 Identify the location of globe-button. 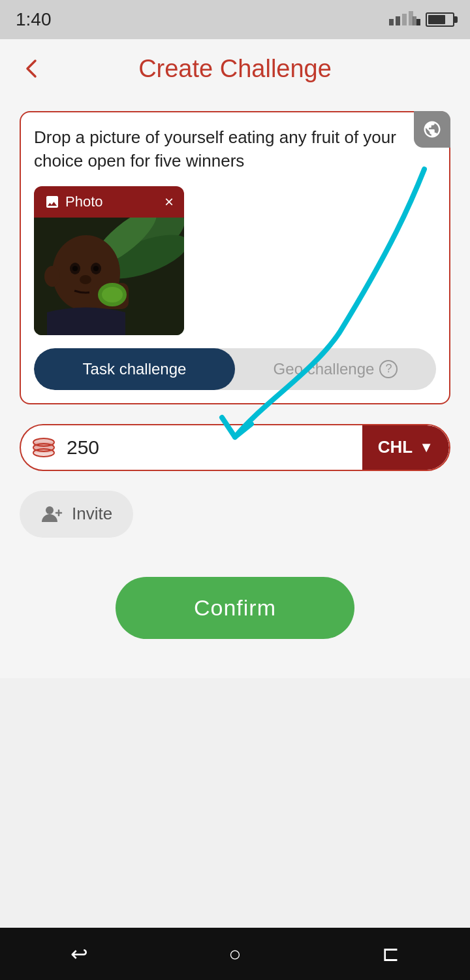
(432, 129).